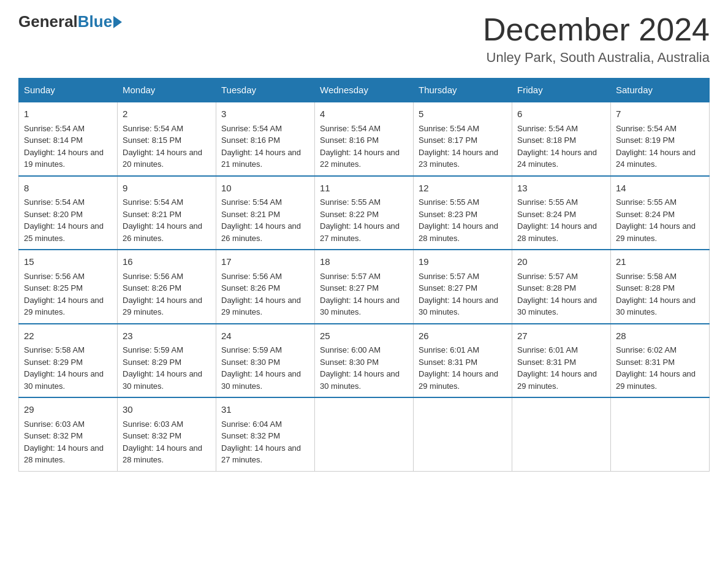  Describe the element at coordinates (167, 189) in the screenshot. I see `day-number: 9` at that location.